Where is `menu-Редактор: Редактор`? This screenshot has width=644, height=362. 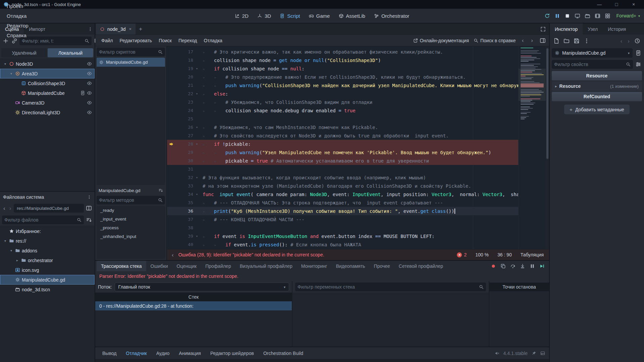 menu-Редактор: Редактор is located at coordinates (17, 25).